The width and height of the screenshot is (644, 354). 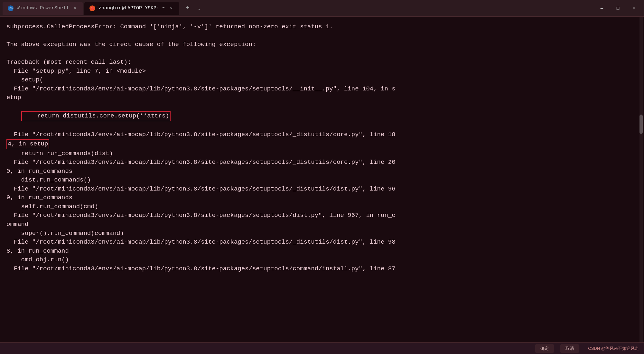 What do you see at coordinates (28, 144) in the screenshot?
I see `terminal-line-11: 4, in setup` at bounding box center [28, 144].